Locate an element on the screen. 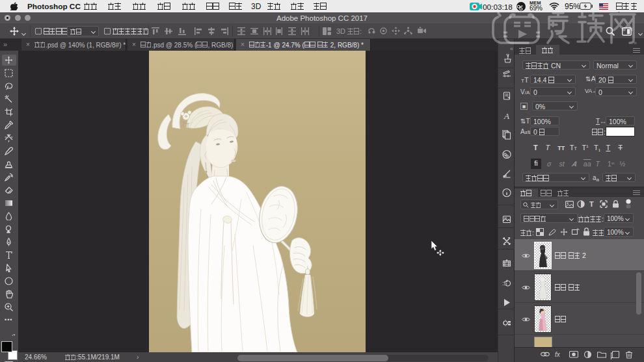 This screenshot has height=362, width=644. svg-text: A is located at coordinates (506, 116).